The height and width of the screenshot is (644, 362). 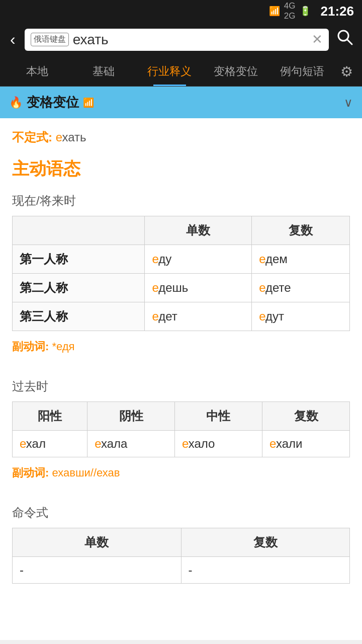 What do you see at coordinates (347, 71) in the screenshot?
I see `settings-button: ⚙` at bounding box center [347, 71].